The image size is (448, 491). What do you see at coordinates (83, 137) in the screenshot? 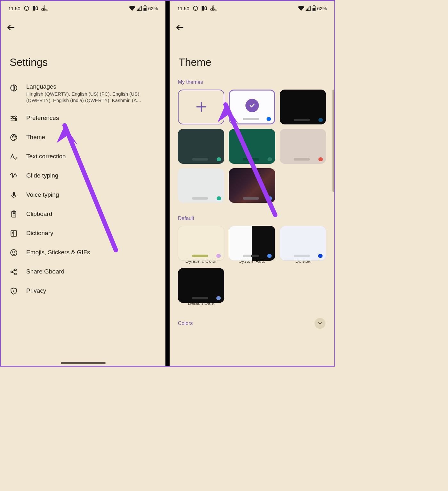
I see `setting-theme: Theme` at bounding box center [83, 137].